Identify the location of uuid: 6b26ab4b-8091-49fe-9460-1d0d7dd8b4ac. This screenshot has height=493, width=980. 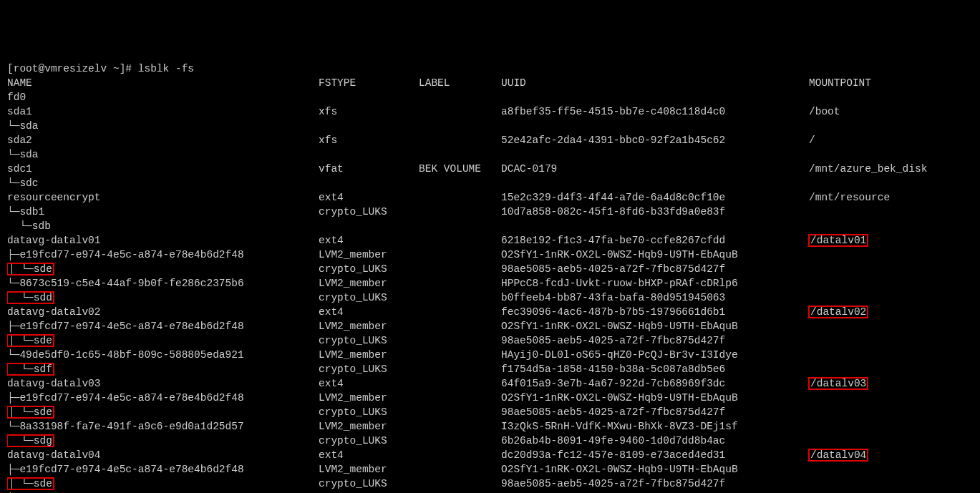
(655, 441).